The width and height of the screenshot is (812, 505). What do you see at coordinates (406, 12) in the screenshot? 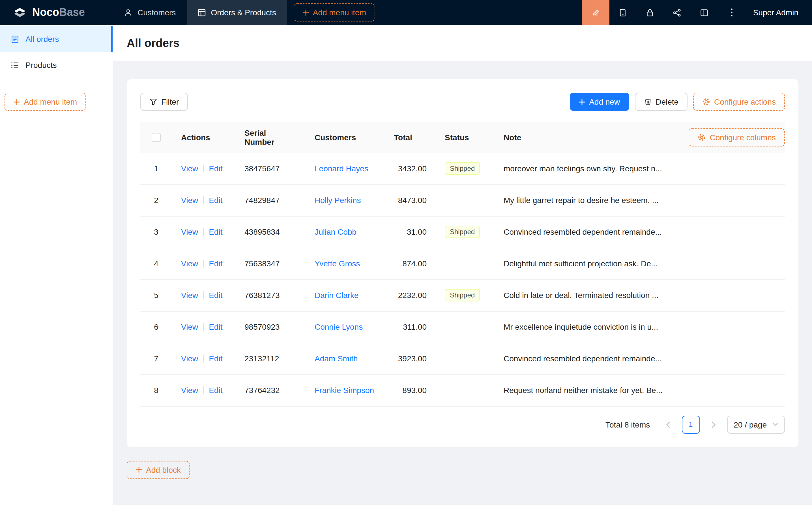
I see `top-header: NocoBase Customers O` at bounding box center [406, 12].